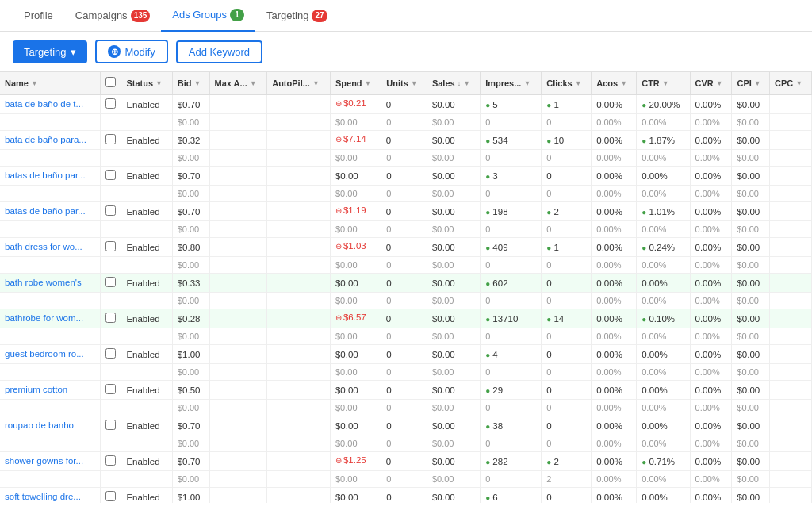 The image size is (812, 510). I want to click on cell-impressions: ● 3, so click(511, 176).